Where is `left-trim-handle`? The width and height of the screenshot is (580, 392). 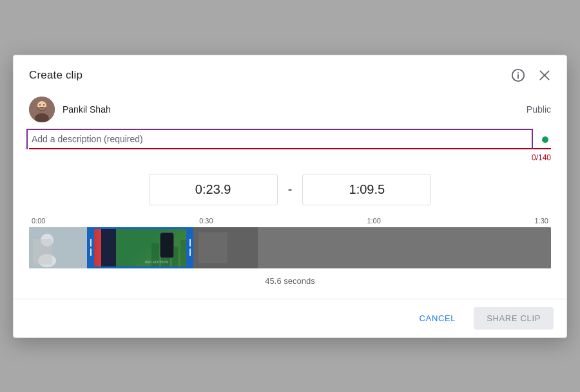
left-trim-handle is located at coordinates (90, 248).